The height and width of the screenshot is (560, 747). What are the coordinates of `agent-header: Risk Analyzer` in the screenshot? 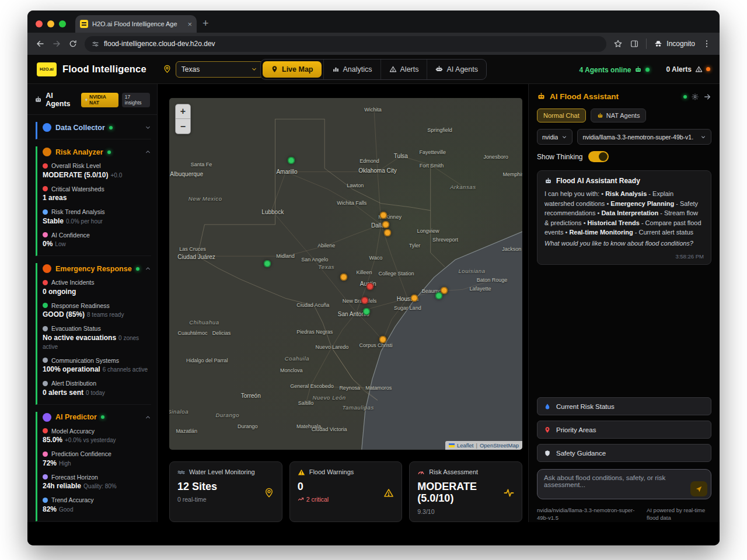 It's located at (97, 152).